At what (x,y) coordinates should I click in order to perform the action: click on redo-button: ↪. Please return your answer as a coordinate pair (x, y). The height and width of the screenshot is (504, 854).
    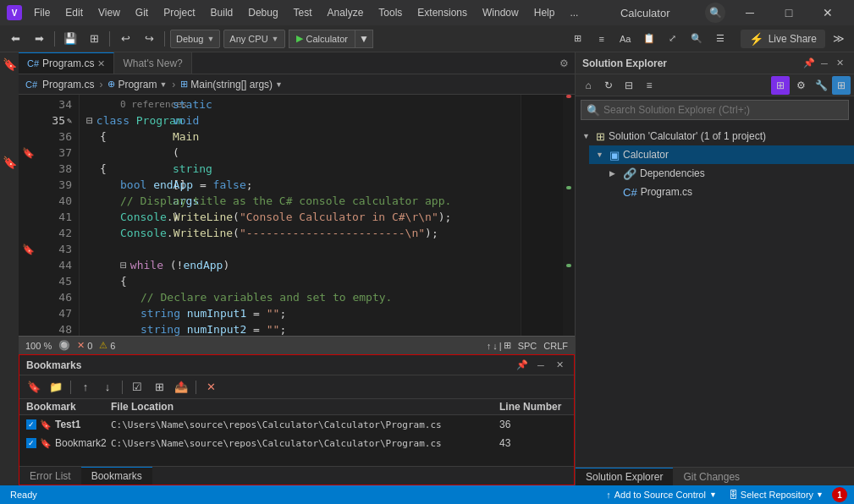
    Looking at the image, I should click on (149, 39).